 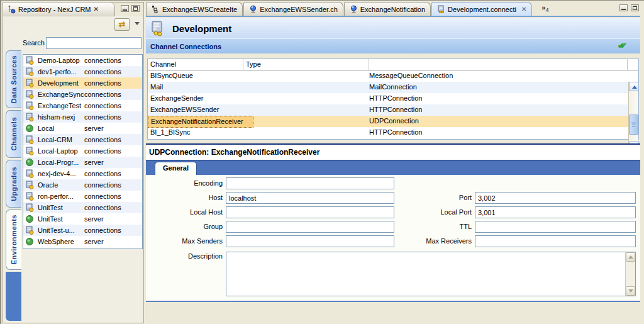 I want to click on search-input, so click(x=94, y=43).